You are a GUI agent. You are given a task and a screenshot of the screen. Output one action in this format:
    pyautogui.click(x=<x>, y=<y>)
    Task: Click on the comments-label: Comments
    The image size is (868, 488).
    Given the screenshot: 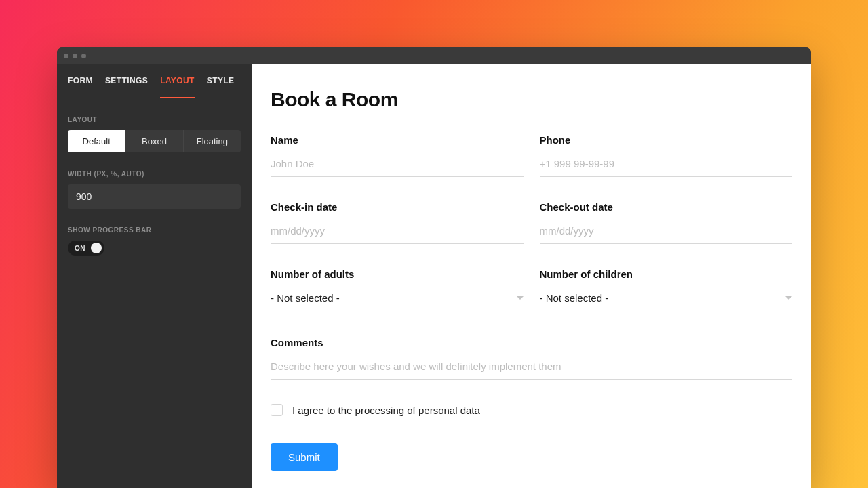 What is the action you would take?
    pyautogui.click(x=532, y=343)
    